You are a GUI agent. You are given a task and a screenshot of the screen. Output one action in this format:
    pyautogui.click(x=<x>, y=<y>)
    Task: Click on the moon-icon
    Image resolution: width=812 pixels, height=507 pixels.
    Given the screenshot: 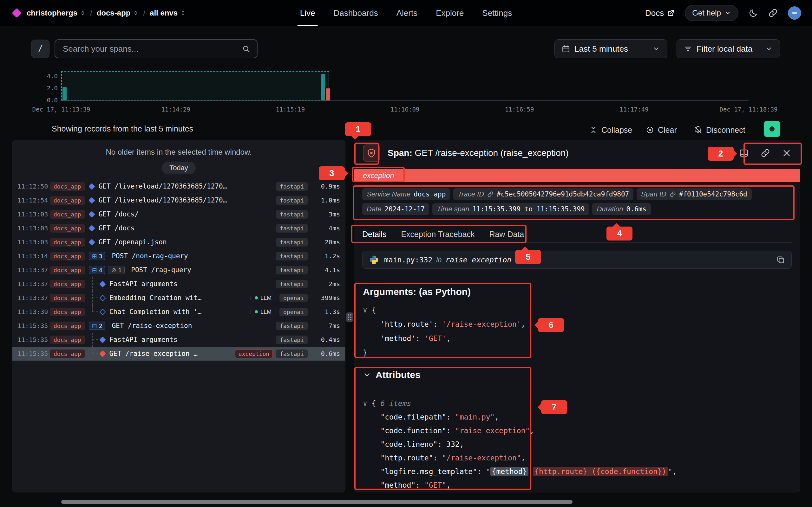 What is the action you would take?
    pyautogui.click(x=753, y=13)
    